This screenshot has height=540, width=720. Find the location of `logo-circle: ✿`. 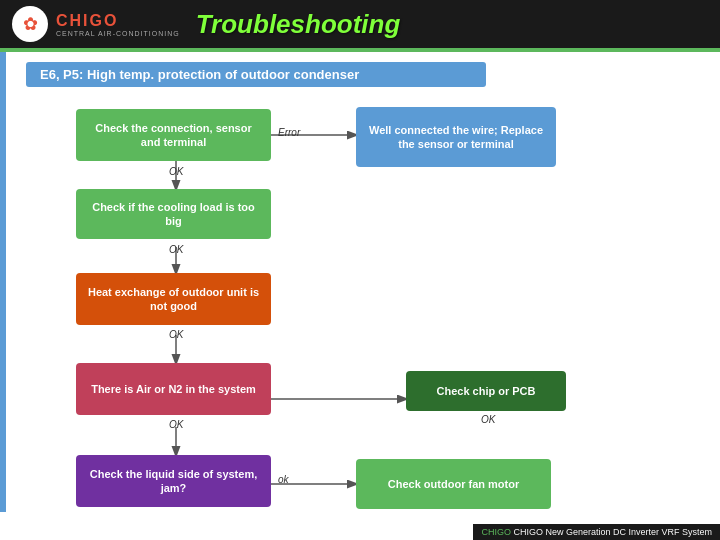

logo-circle: ✿ is located at coordinates (30, 24).